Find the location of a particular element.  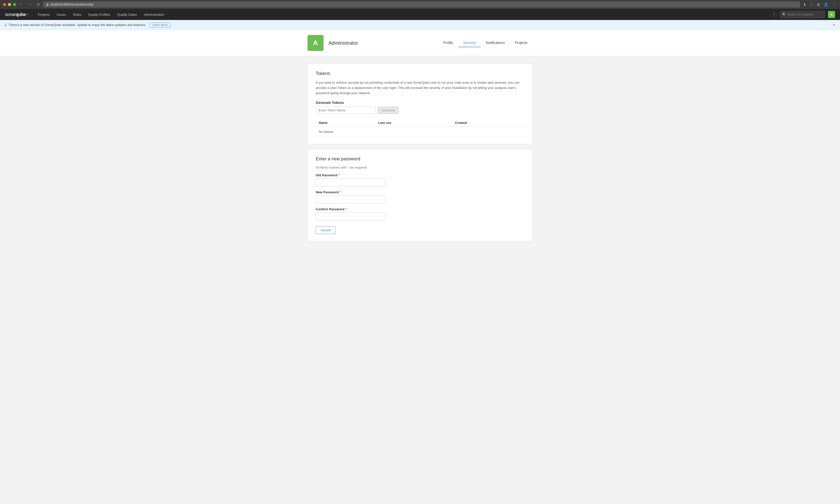

required-star-old: * is located at coordinates (339, 175).